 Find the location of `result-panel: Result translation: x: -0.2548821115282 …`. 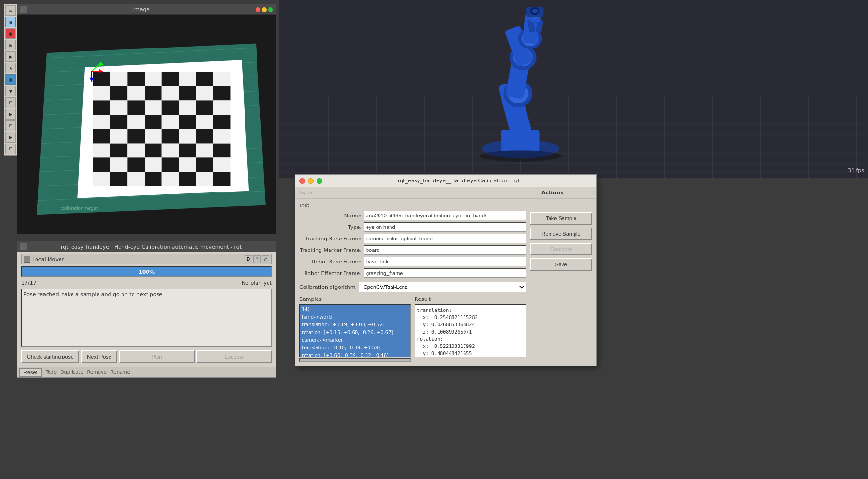

result-panel: Result translation: x: -0.2548821115282 … is located at coordinates (470, 329).